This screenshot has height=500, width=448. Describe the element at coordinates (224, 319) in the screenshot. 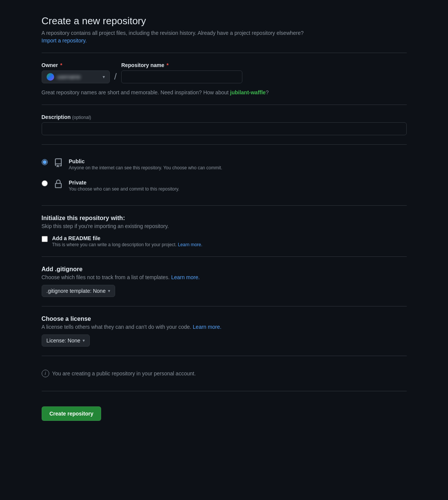

I see `license-title: Choose a license` at that location.